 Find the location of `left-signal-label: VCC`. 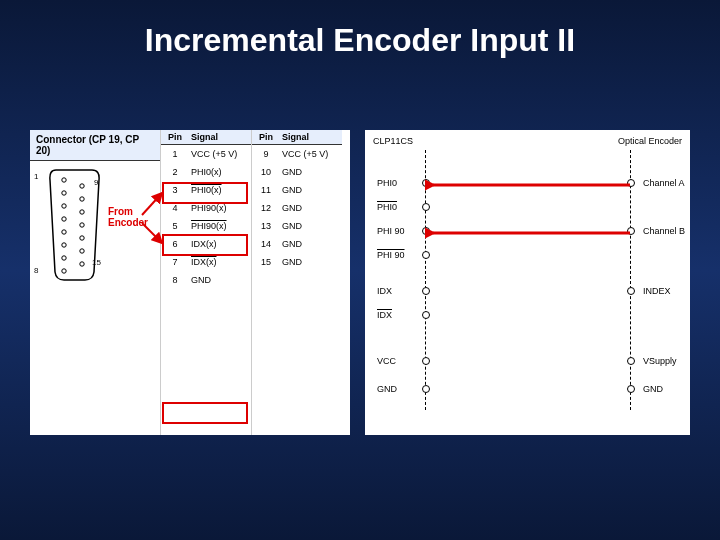

left-signal-label: VCC is located at coordinates (386, 361).